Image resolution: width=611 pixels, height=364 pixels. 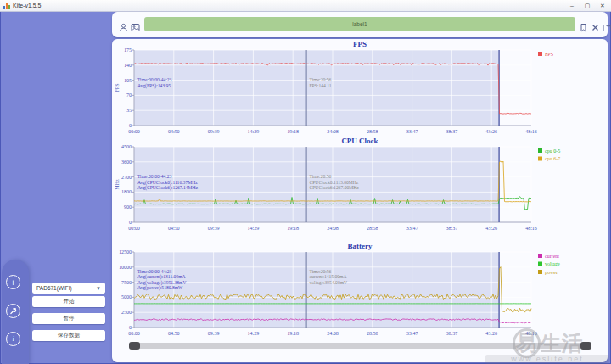 What do you see at coordinates (168, 188) in the screenshot?
I see `annotation: Avg(CPUClock6):1267.14MHz` at bounding box center [168, 188].